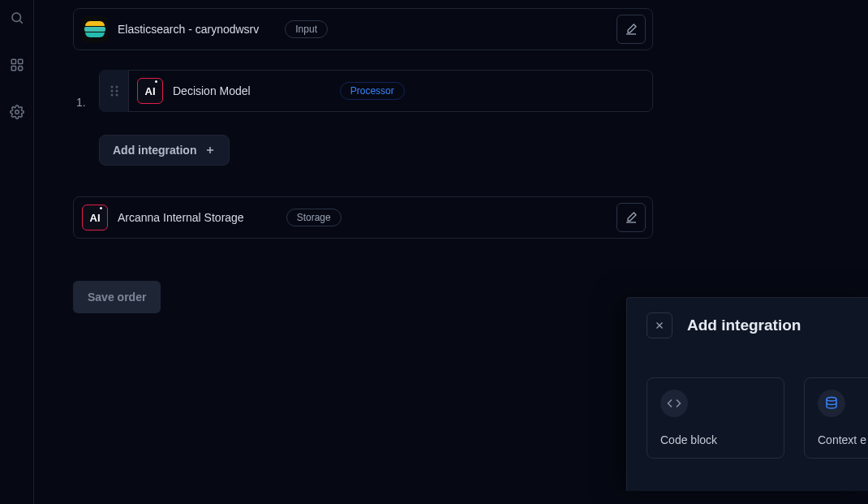  What do you see at coordinates (376, 91) in the screenshot?
I see `pipeline-processor-row: AI Decision Model Processor` at bounding box center [376, 91].